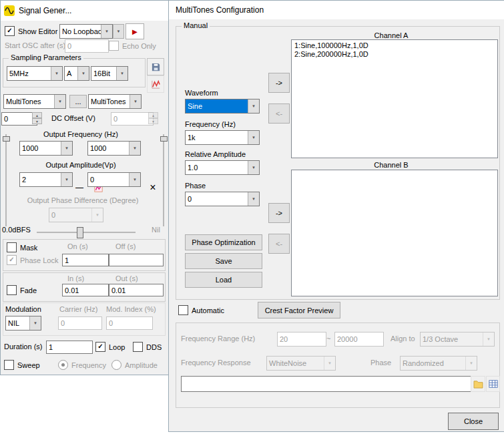  Describe the element at coordinates (114, 180) in the screenshot. I see `output-amplitude-b-select: 0 ▼` at that location.